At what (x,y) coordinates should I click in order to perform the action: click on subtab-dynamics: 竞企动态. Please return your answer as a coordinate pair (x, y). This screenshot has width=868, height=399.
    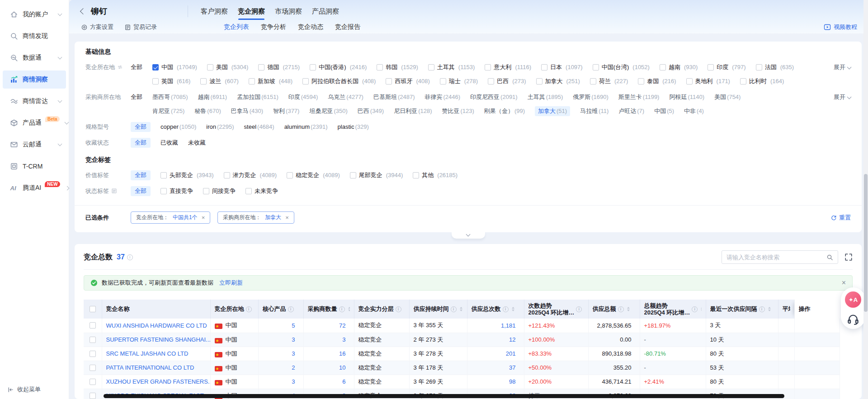
    Looking at the image, I should click on (311, 27).